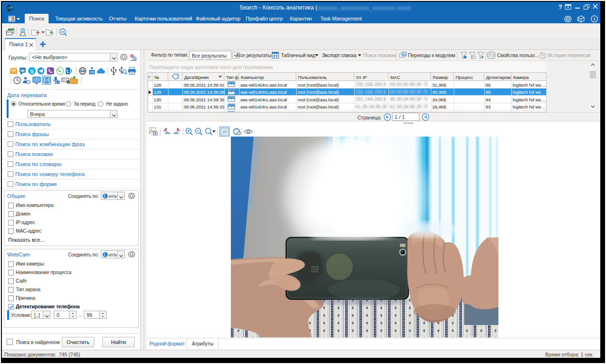  Describe the element at coordinates (83, 71) in the screenshot. I see `svg-text: HTTP` at that location.